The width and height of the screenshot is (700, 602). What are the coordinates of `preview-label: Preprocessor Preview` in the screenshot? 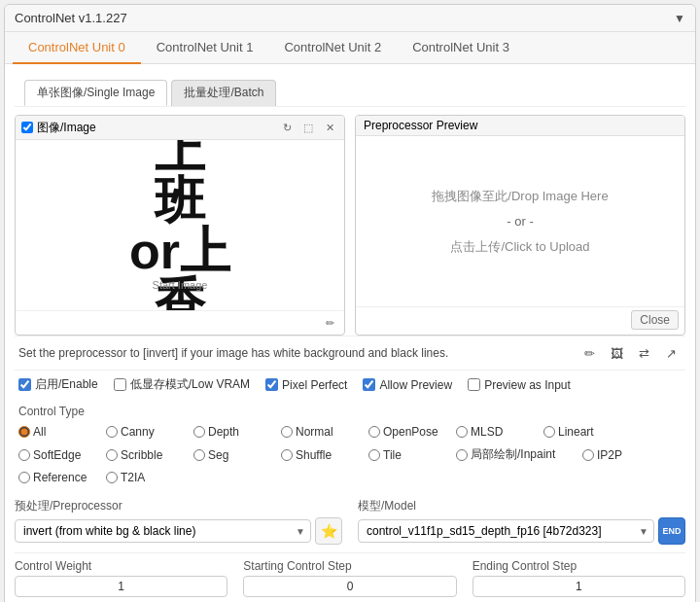 It's located at (420, 125).